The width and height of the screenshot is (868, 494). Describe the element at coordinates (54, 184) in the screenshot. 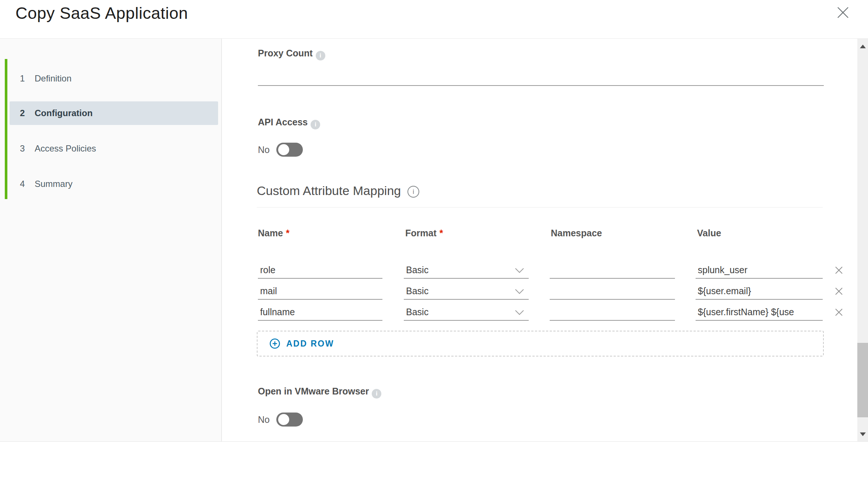

I see `step-label: Summary` at that location.